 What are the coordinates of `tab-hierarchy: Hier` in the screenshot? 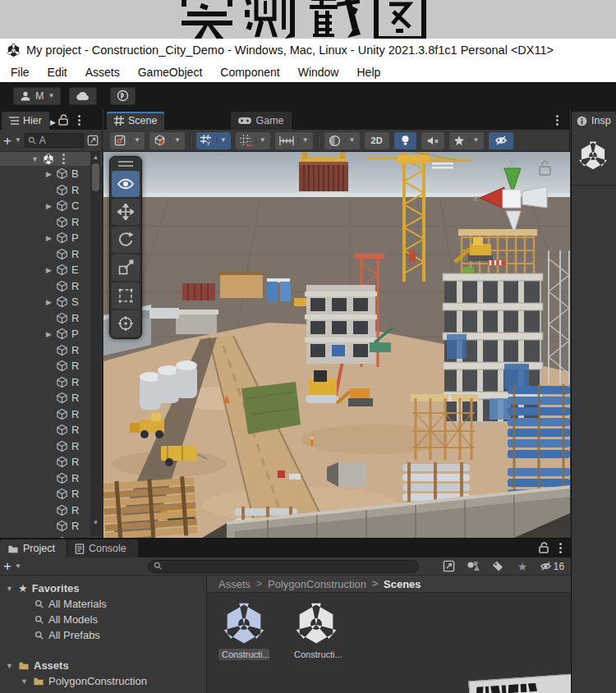 It's located at (25, 121).